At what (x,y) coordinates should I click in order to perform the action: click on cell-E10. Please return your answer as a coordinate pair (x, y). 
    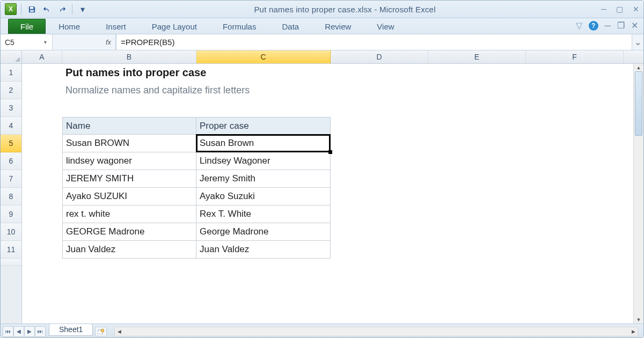
    Looking at the image, I should click on (477, 232).